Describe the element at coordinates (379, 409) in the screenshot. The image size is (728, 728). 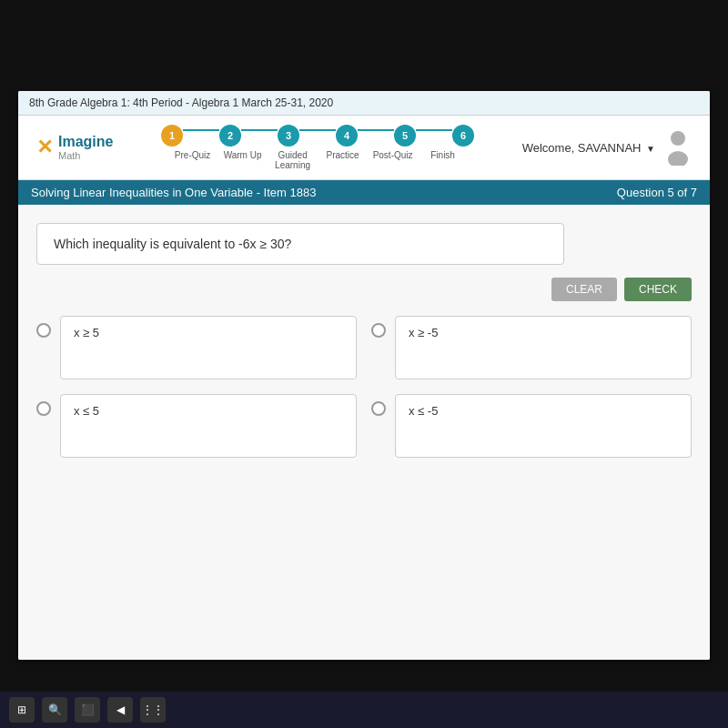
I see `radio-d` at that location.